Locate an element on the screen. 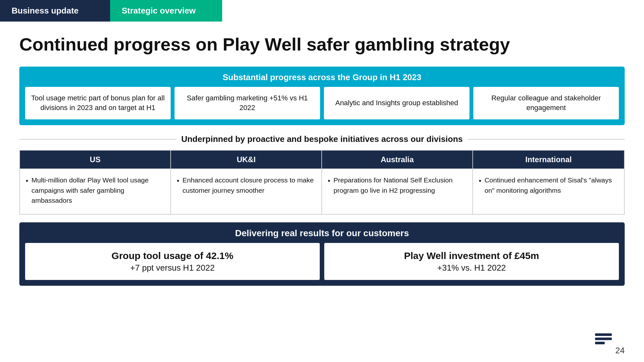 Image resolution: width=644 pixels, height=362 pixels. division-international: International Continued enhancement of S… is located at coordinates (549, 182).